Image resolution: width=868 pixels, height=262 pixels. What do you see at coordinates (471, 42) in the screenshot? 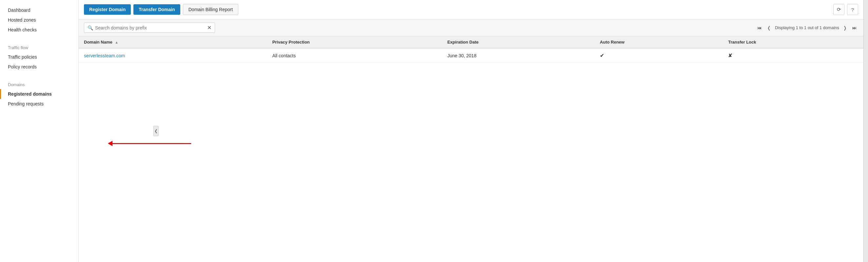
I see `table-header-row: Domain Name ▲ Privacy Protection Expirat…` at bounding box center [471, 42].